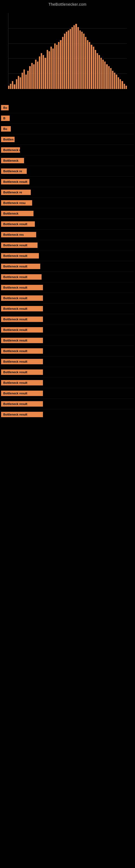 The height and width of the screenshot is (868, 135). I want to click on list-item: B, so click(68, 118).